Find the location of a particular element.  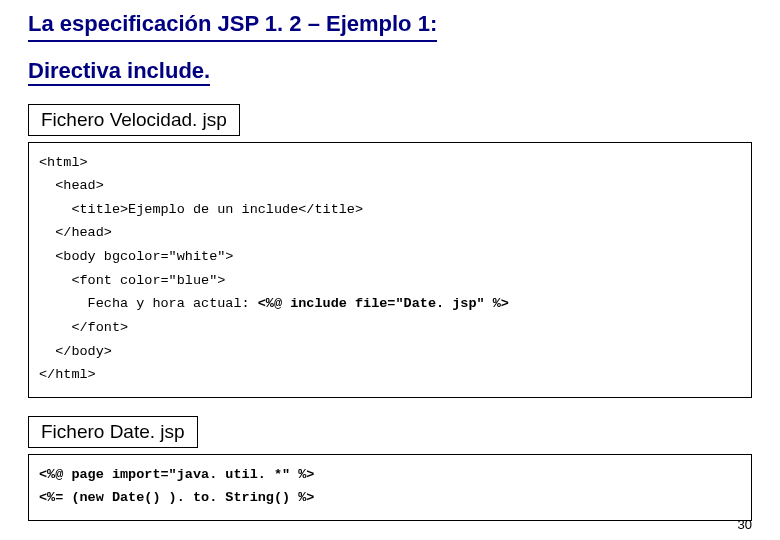

code-line: <%@ page import="java. util. *" %> is located at coordinates (390, 475).